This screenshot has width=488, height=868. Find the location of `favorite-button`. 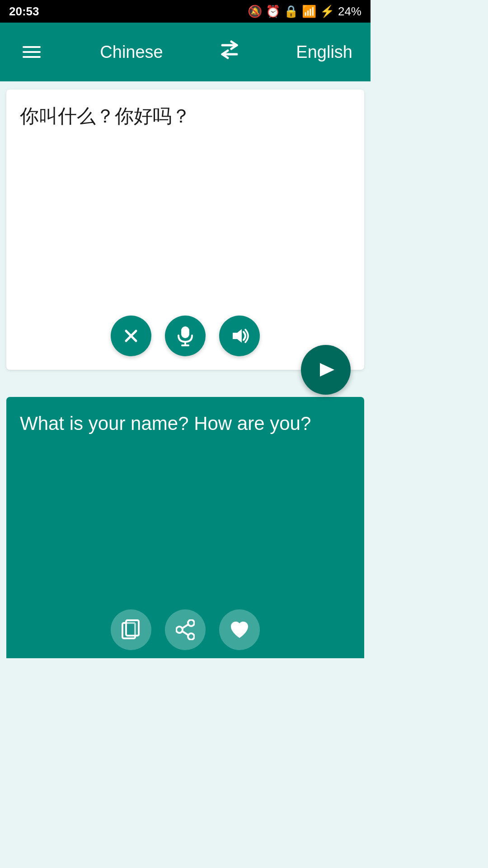

favorite-button is located at coordinates (239, 630).